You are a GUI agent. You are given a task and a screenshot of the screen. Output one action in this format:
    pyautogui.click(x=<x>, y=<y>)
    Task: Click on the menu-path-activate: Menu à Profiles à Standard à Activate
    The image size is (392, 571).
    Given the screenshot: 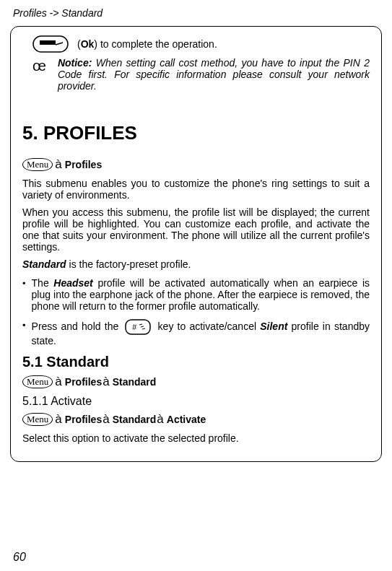 What is the action you would take?
    pyautogui.click(x=196, y=419)
    